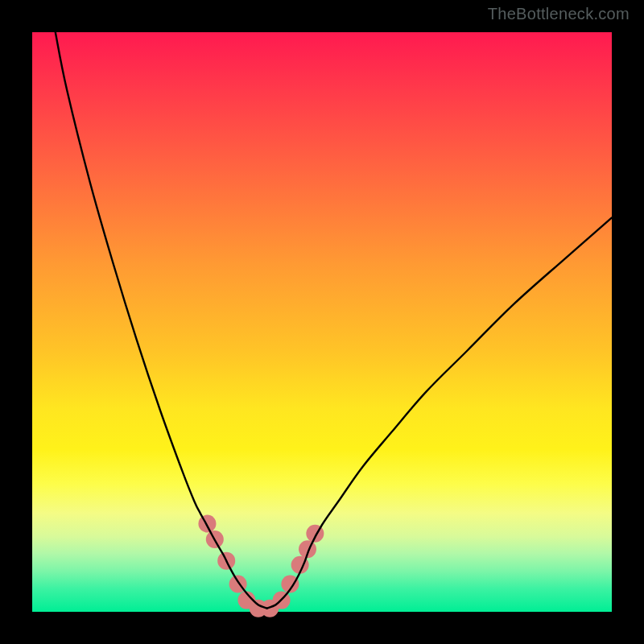 The image size is (644, 644). What do you see at coordinates (261, 567) in the screenshot?
I see `marker-layer` at bounding box center [261, 567].